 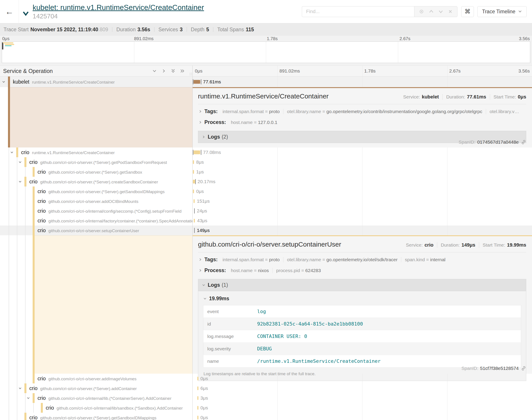 What do you see at coordinates (266, 408) in the screenshot?
I see `span-row: criogithub.com/cri-o/cri-o/internal/lib/…` at bounding box center [266, 408].